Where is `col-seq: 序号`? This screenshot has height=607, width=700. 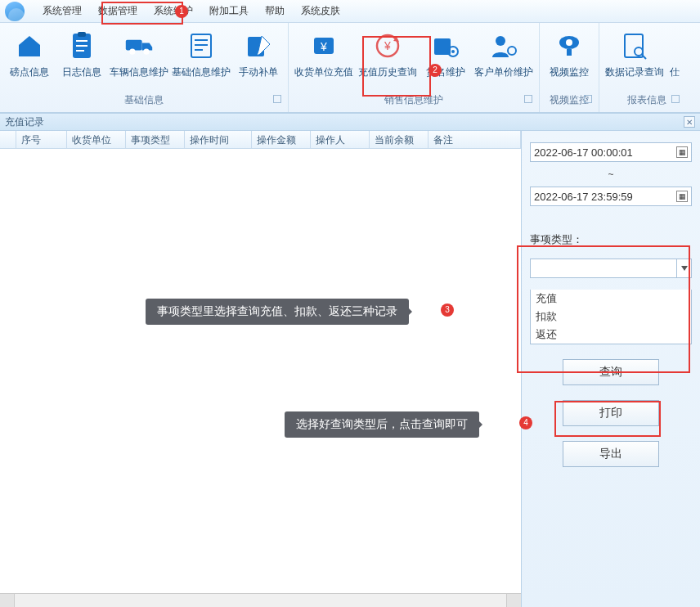
col-seq: 序号 is located at coordinates (42, 139).